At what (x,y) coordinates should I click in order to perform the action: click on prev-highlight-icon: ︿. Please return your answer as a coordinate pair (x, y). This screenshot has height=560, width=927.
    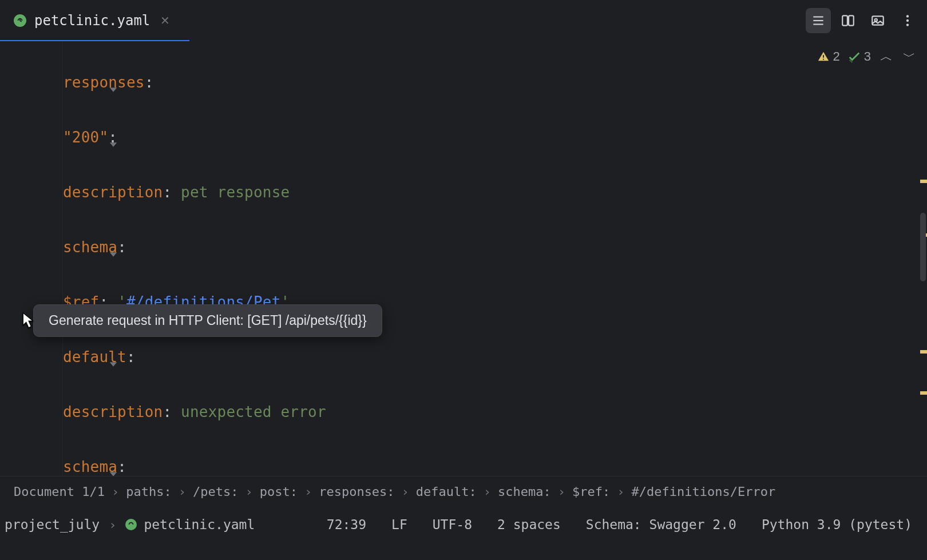
    Looking at the image, I should click on (886, 57).